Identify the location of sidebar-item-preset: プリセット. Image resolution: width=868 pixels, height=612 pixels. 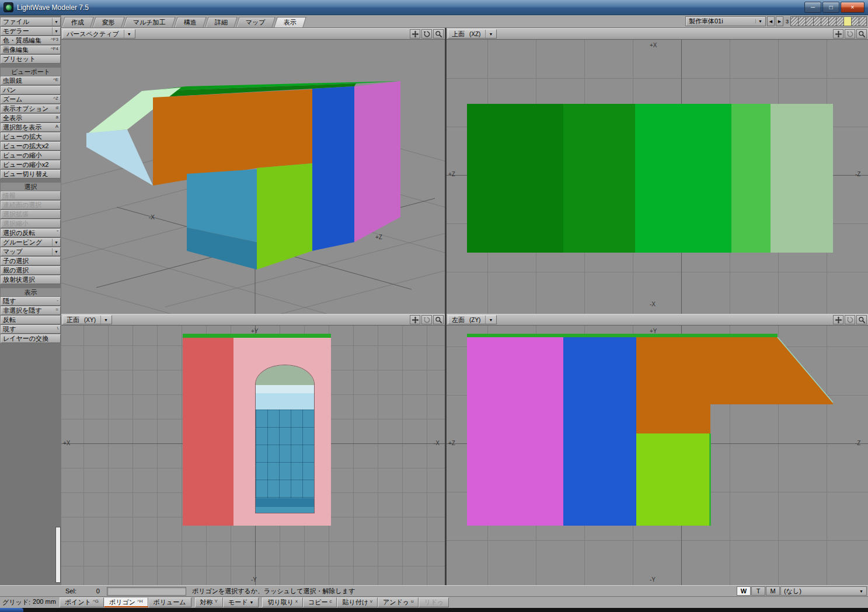
(30, 60).